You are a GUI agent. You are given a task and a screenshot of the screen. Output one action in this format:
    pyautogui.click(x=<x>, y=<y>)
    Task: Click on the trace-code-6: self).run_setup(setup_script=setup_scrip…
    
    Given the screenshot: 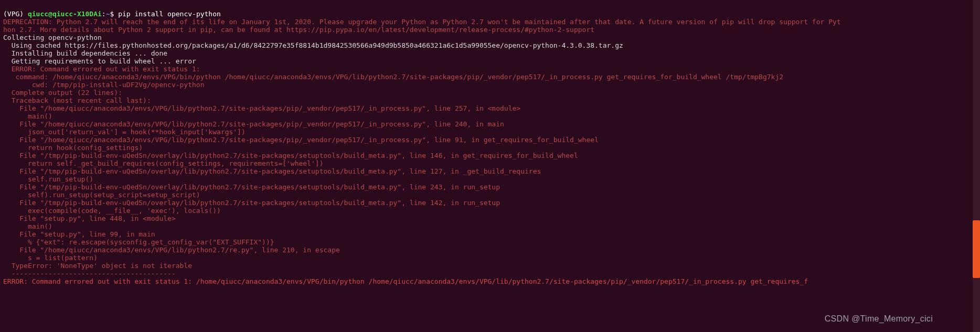 What is the action you would take?
    pyautogui.click(x=102, y=195)
    